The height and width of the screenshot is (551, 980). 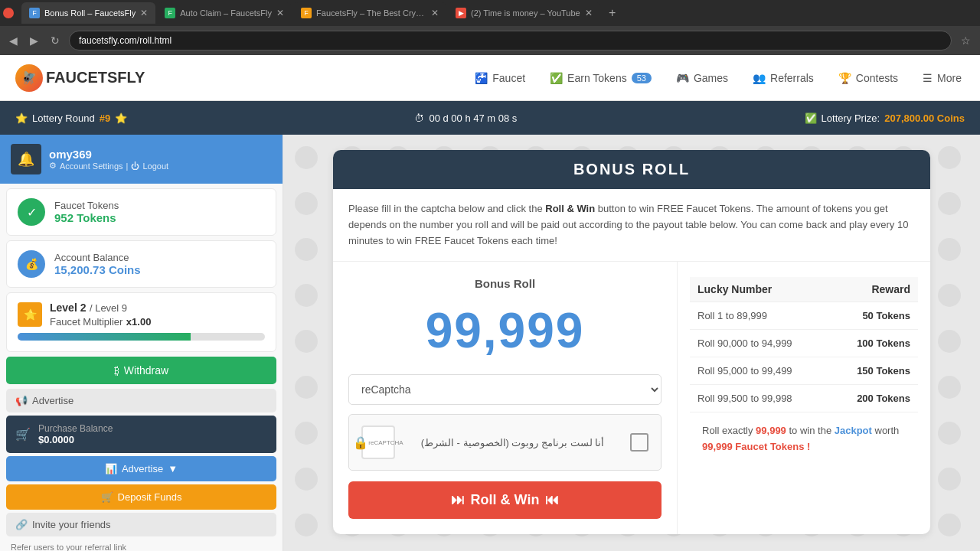 What do you see at coordinates (552, 500) in the screenshot?
I see `roll-backward-icon: ⏮` at bounding box center [552, 500].